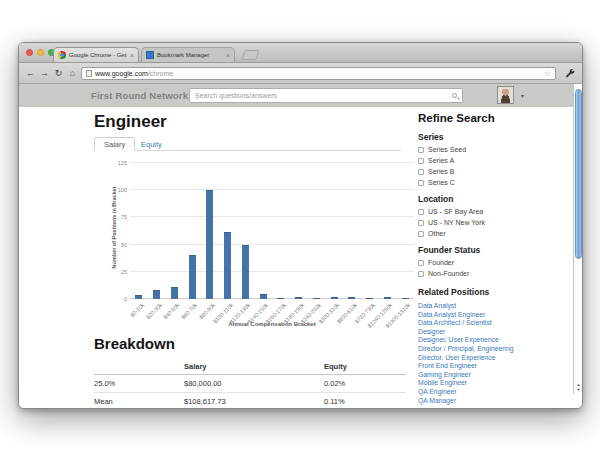 This screenshot has width=600, height=450. I want to click on breakdown-header-cell: Salary, so click(254, 366).